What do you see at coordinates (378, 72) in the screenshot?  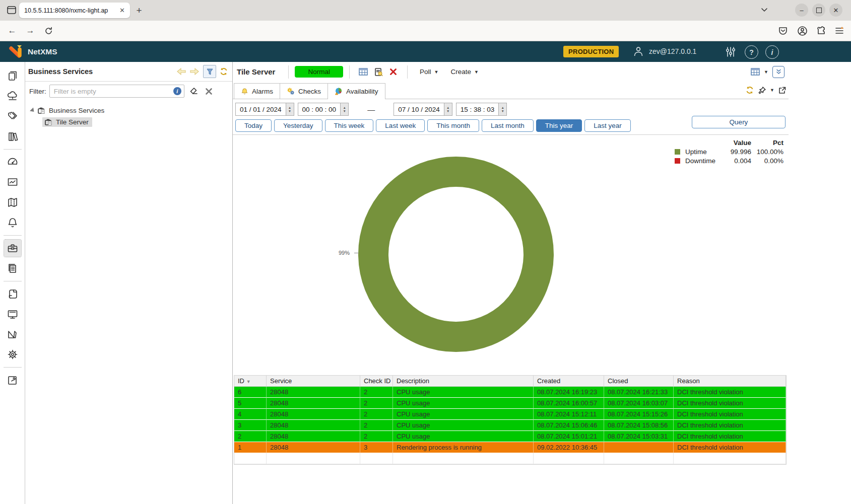 I see `edit-object-icon` at bounding box center [378, 72].